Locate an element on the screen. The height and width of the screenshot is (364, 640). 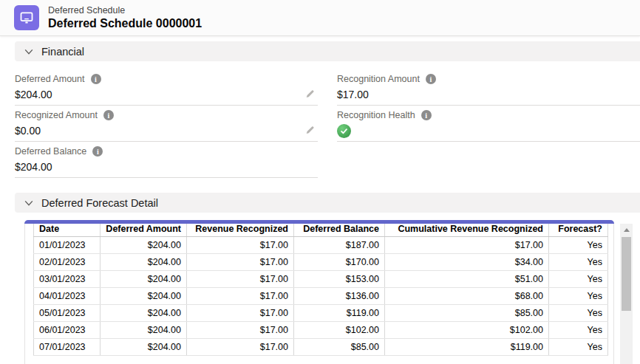
field-recognition-health: Recognition Healthi is located at coordinates (488, 124).